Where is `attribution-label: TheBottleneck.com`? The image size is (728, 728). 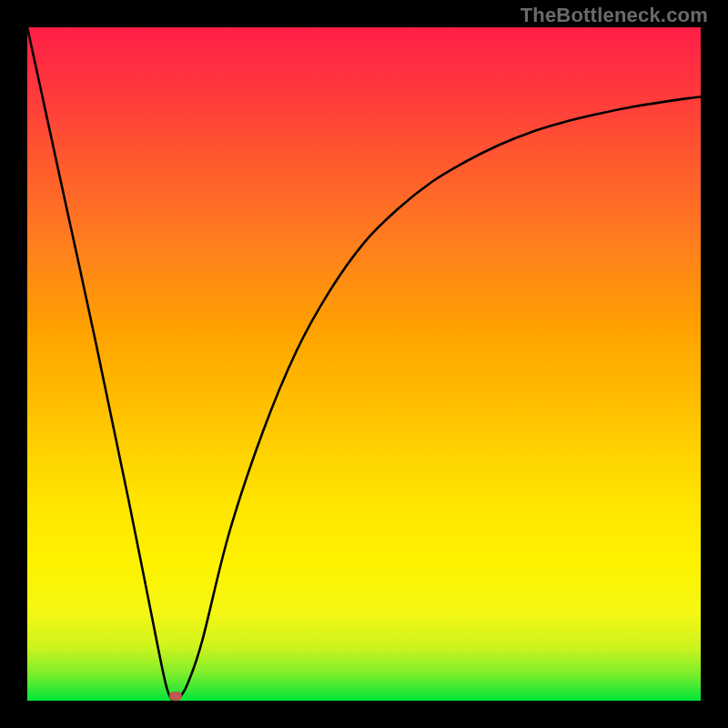 attribution-label: TheBottleneck.com is located at coordinates (614, 15).